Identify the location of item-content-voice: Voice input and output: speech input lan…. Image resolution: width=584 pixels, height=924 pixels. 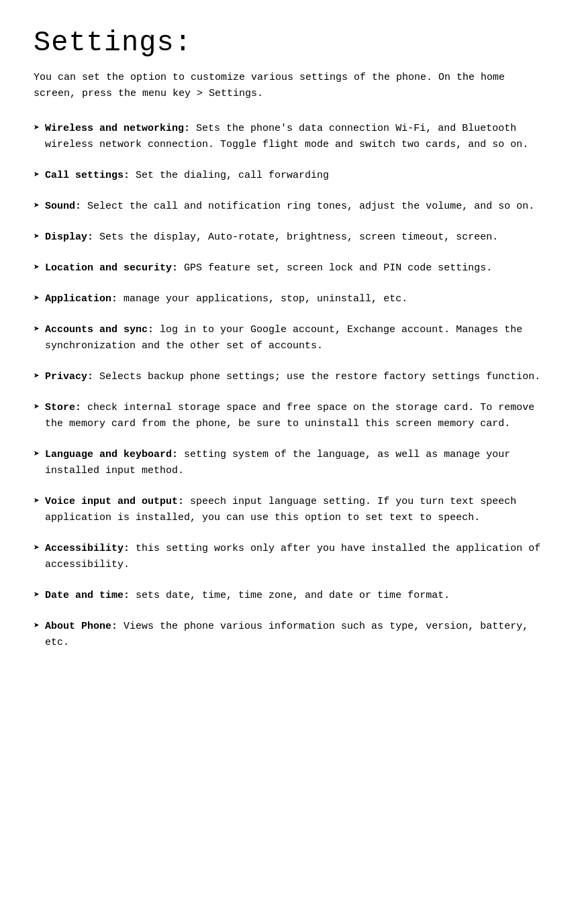
(298, 510).